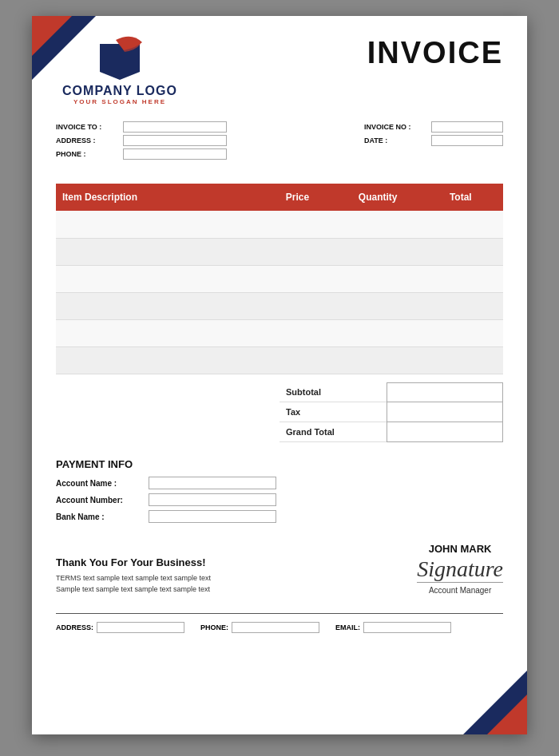  Describe the element at coordinates (141, 127) in the screenshot. I see `invoice-to-row: INVOICE TO :` at that location.